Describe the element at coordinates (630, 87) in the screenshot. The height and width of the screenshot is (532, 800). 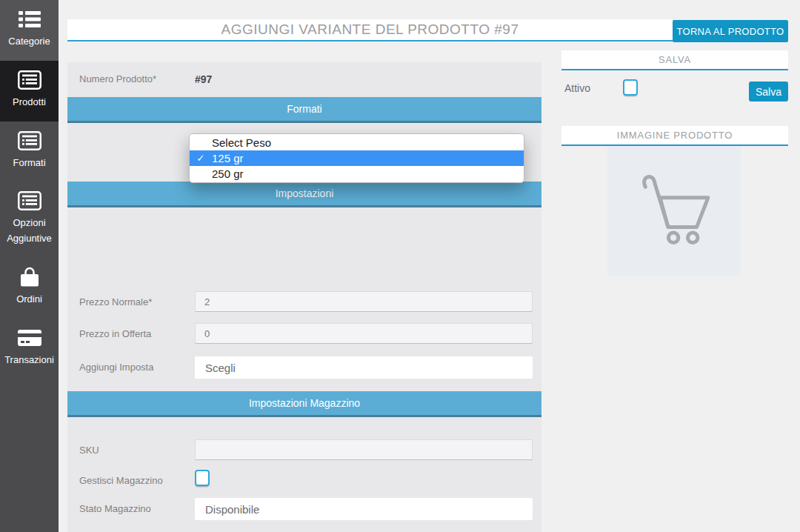
I see `attivo-checkbox` at that location.